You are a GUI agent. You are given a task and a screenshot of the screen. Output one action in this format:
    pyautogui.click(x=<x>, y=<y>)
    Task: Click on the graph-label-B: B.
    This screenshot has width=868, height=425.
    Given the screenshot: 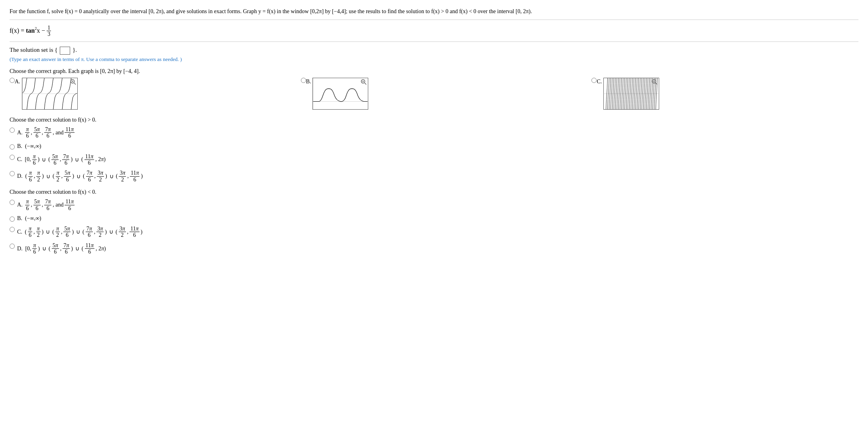 What is the action you would take?
    pyautogui.click(x=308, y=82)
    